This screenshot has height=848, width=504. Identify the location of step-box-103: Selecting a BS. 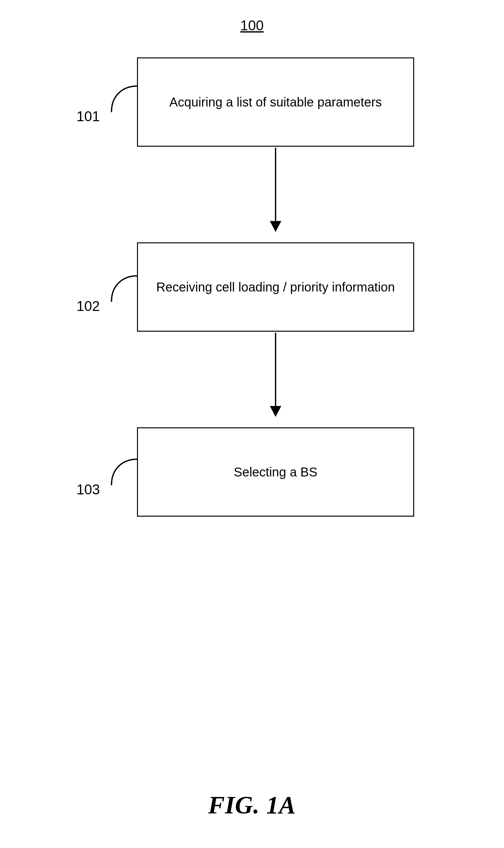
(275, 472).